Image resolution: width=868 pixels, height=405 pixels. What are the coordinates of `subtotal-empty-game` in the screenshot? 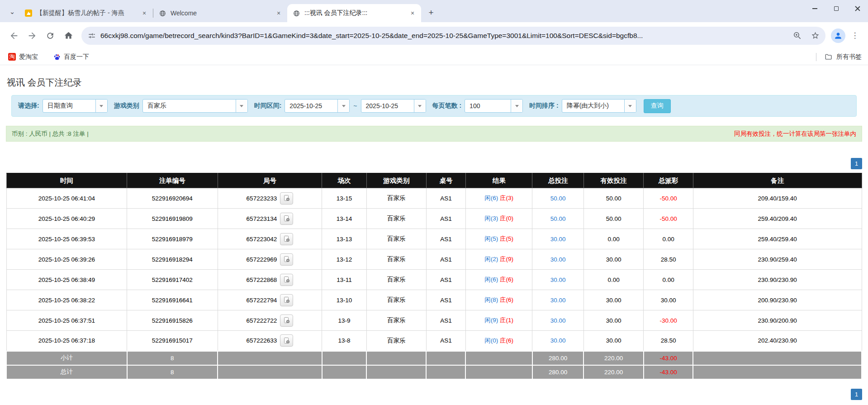 It's located at (396, 358).